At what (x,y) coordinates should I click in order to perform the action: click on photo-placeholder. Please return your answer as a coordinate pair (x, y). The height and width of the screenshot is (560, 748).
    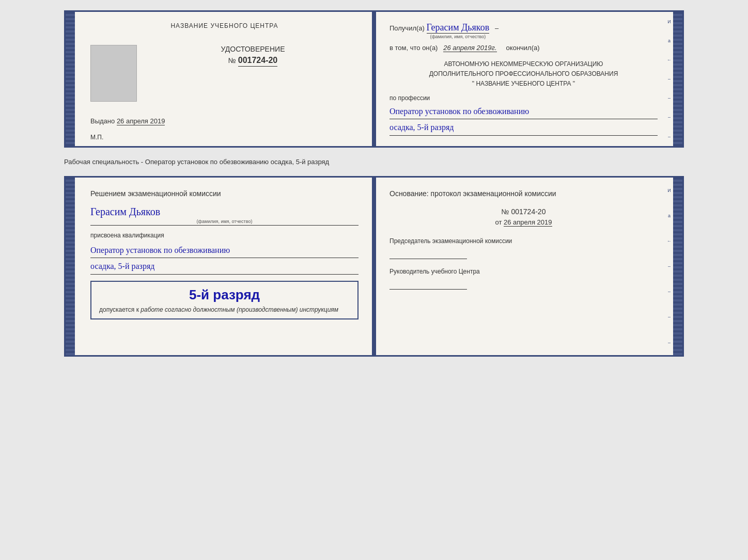
    Looking at the image, I should click on (114, 73).